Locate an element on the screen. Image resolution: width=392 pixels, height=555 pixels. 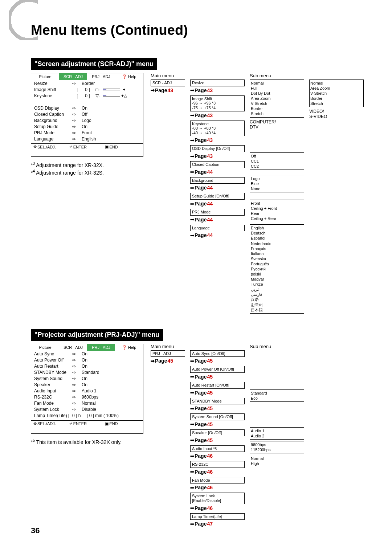
sub-fan: NormalHigh is located at coordinates (277, 461).